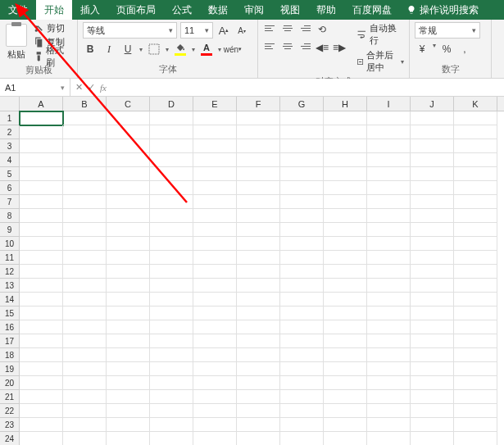 Image resolution: width=504 pixels, height=445 pixels. I want to click on cancel-formula-button: ✕, so click(79, 87).